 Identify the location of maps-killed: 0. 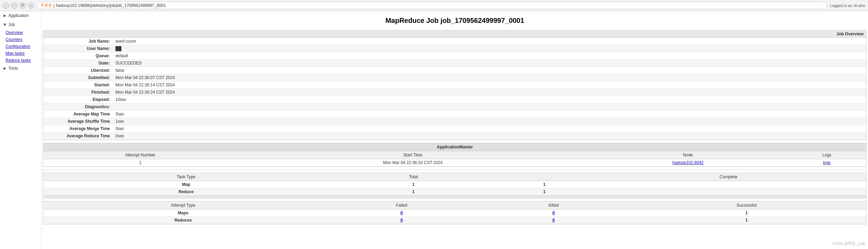
(553, 213).